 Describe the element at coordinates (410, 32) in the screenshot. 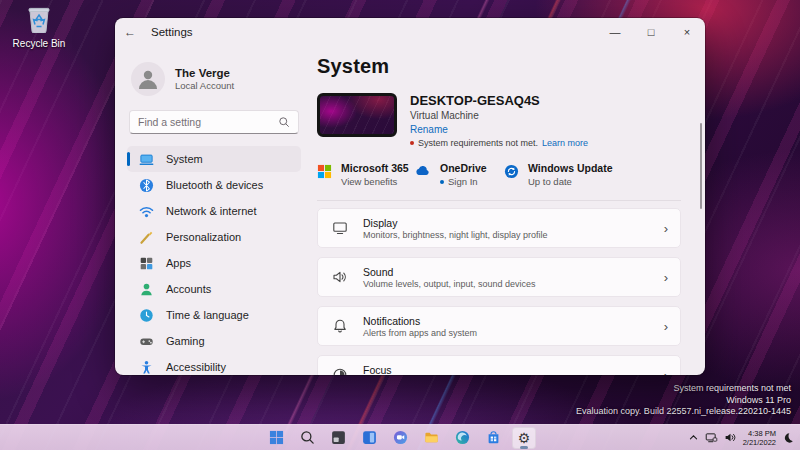

I see `titlebar: ← Settings — □ ×` at that location.